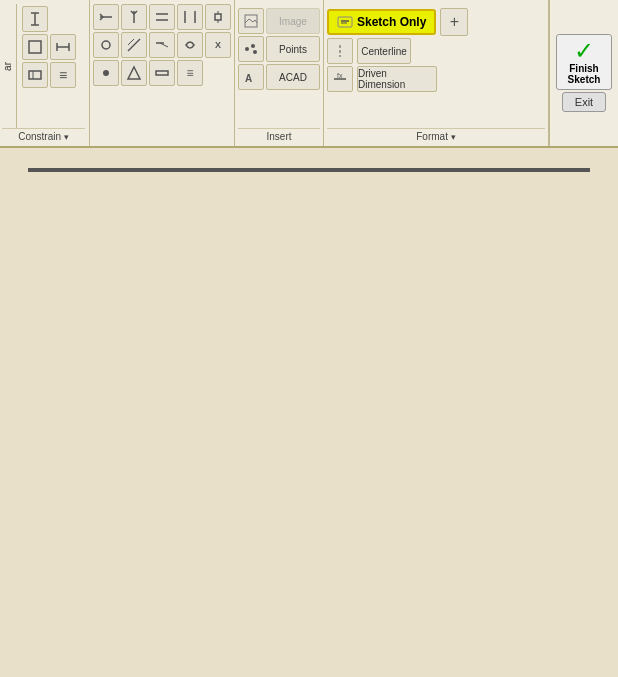 The width and height of the screenshot is (618, 677). I want to click on insert-points-btn: Points, so click(293, 49).